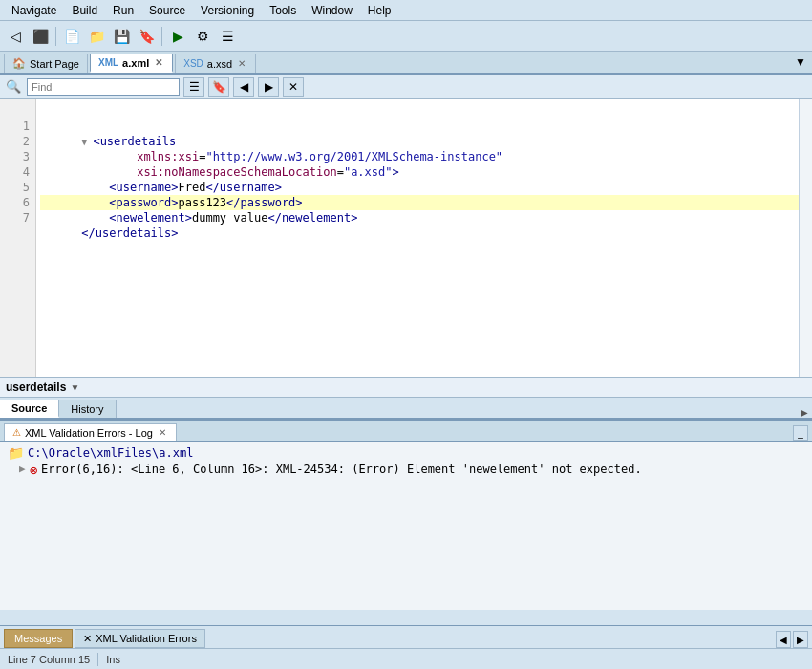  Describe the element at coordinates (216, 63) in the screenshot. I see `tab-axsd: XSD a.xsd ✕` at that location.